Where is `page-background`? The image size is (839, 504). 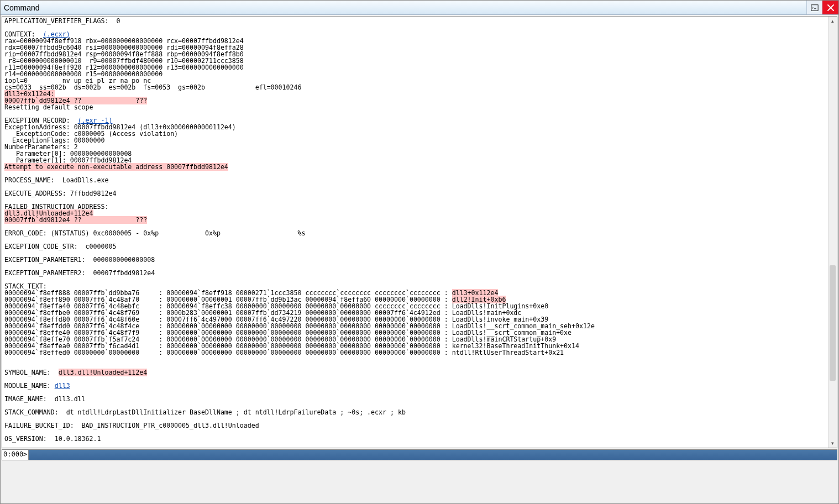 page-background is located at coordinates (420, 483).